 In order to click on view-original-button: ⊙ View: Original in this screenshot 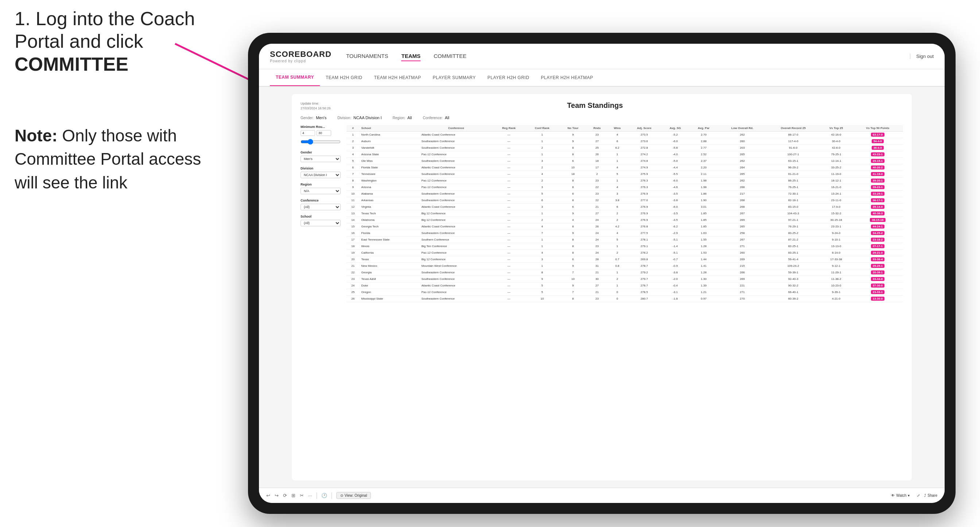, I will do `click(354, 495)`.